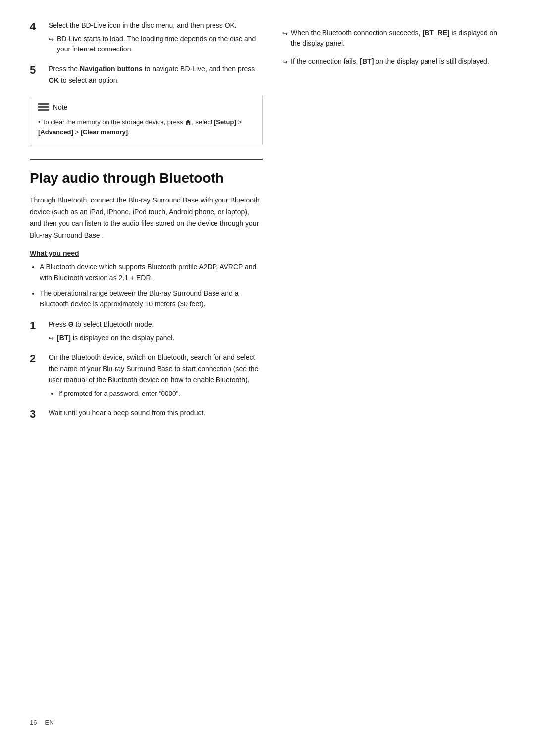 This screenshot has width=535, height=756. What do you see at coordinates (146, 286) in the screenshot?
I see `what-you-need-list: A Bluetooth device which supports Blueto…` at bounding box center [146, 286].